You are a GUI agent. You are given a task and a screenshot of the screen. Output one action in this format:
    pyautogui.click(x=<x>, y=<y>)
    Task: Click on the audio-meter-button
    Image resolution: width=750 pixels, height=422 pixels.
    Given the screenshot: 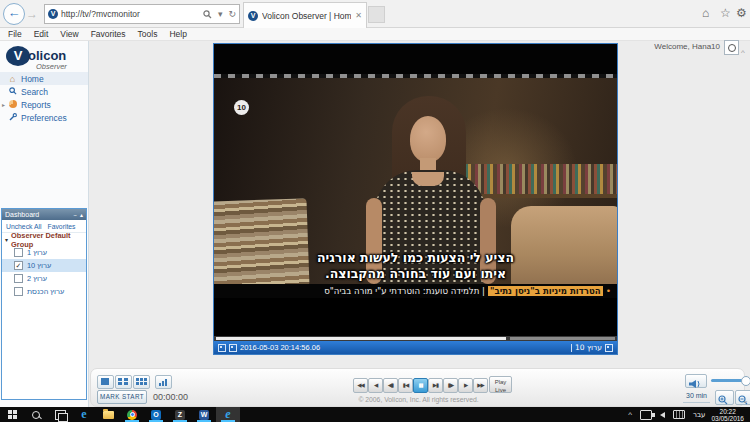 What is the action you would take?
    pyautogui.click(x=164, y=382)
    